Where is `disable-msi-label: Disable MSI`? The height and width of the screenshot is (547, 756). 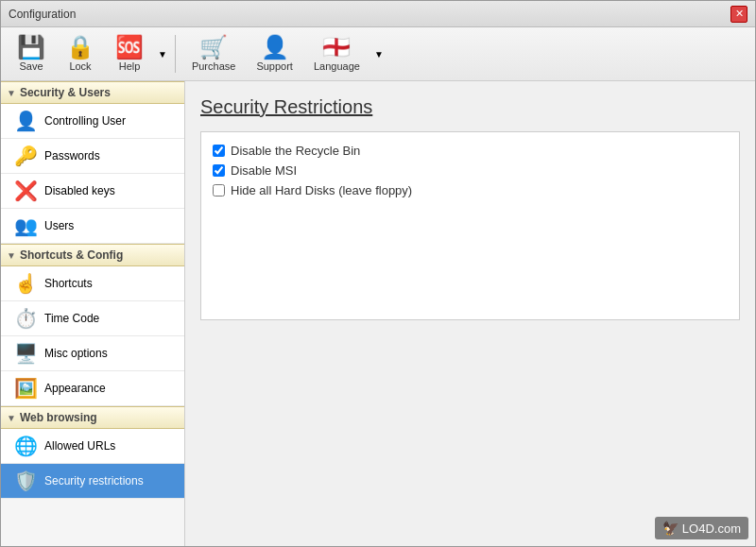
disable-msi-label: Disable MSI is located at coordinates (264, 170).